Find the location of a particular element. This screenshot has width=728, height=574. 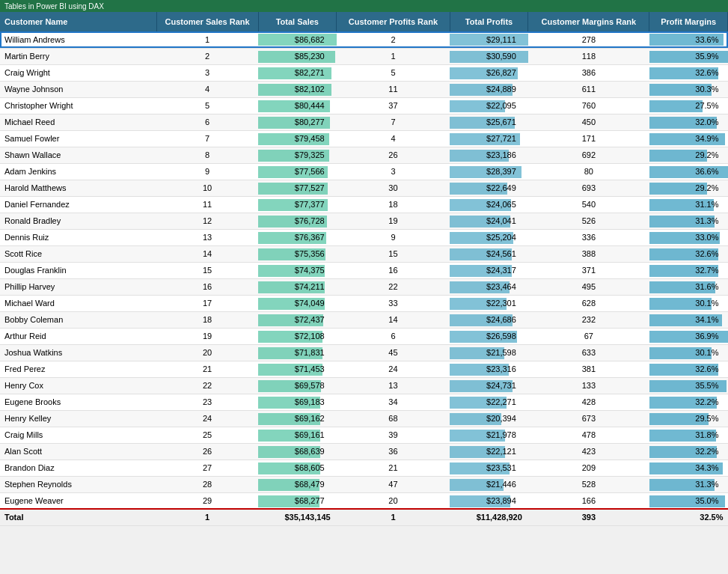

cell-total-sales: $74,211 is located at coordinates (298, 287).